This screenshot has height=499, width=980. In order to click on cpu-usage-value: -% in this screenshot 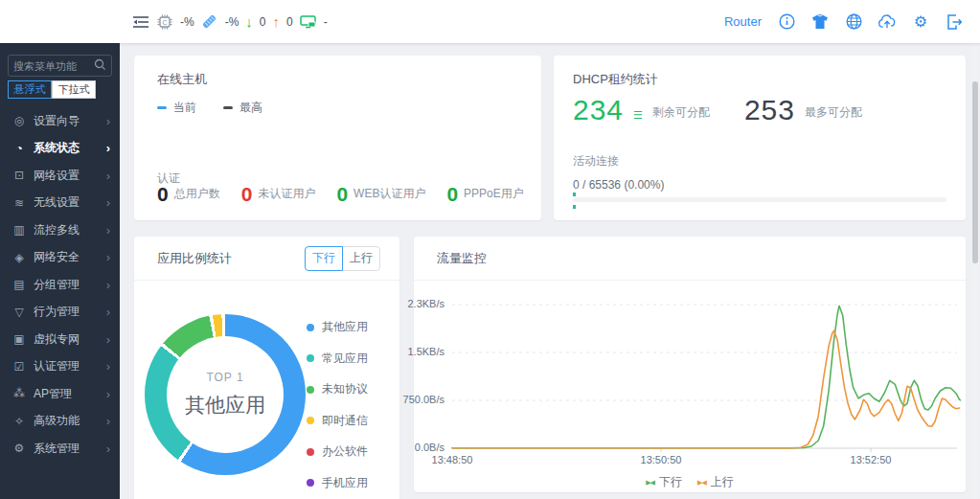, I will do `click(188, 22)`.